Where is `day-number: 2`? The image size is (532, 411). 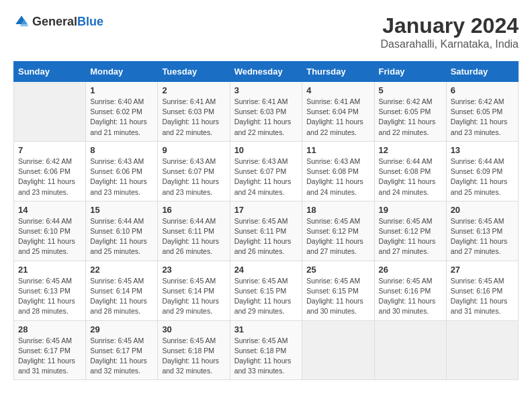
day-number: 2 is located at coordinates (193, 90).